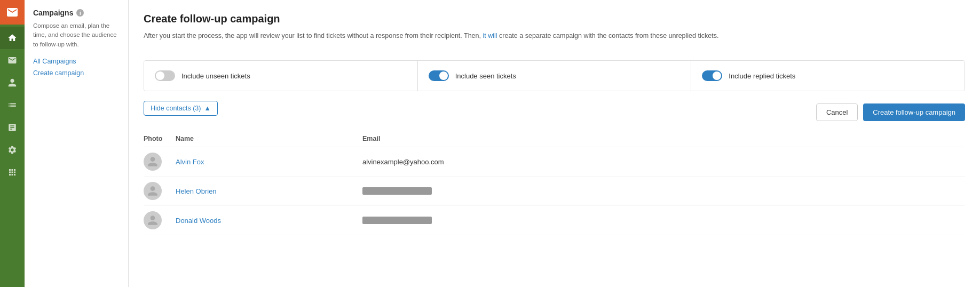  I want to click on contacts-nav-icon, so click(12, 83).